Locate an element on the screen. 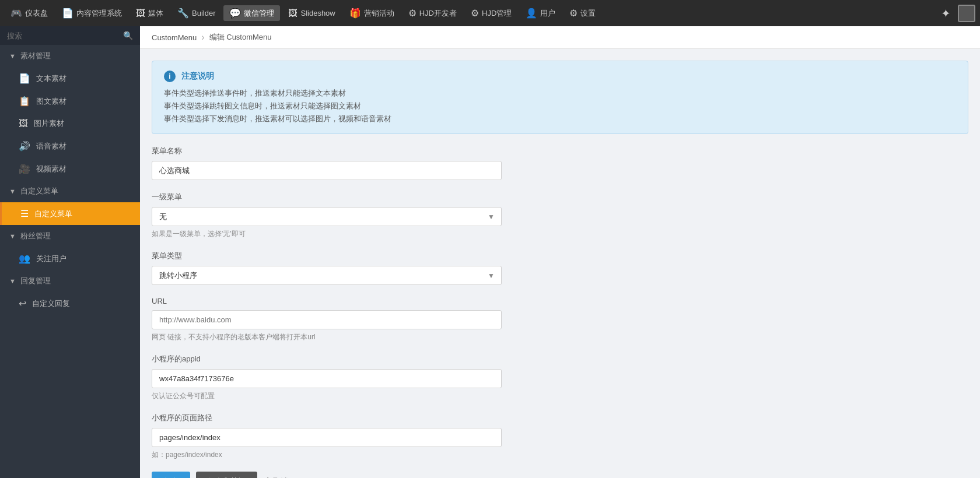 The height and width of the screenshot is (478, 980). nav-settings: ⚙ 设置 is located at coordinates (582, 13).